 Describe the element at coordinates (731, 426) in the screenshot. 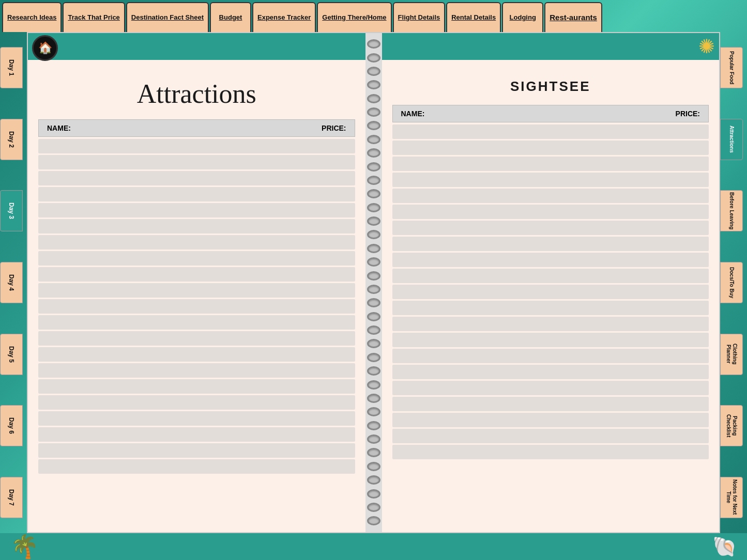

I see `right-tab-packing-checklist: Packing Checklist` at that location.